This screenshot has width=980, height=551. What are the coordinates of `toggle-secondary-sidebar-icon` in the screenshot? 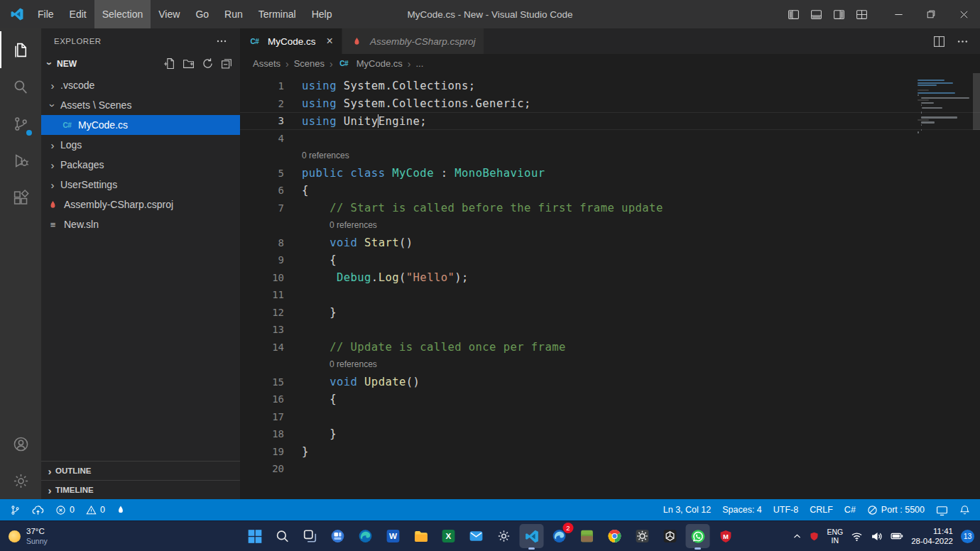 It's located at (839, 14).